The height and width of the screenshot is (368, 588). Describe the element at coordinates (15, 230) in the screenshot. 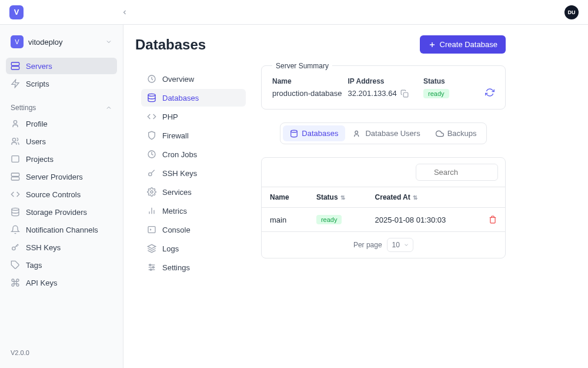

I see `bell-icon` at that location.